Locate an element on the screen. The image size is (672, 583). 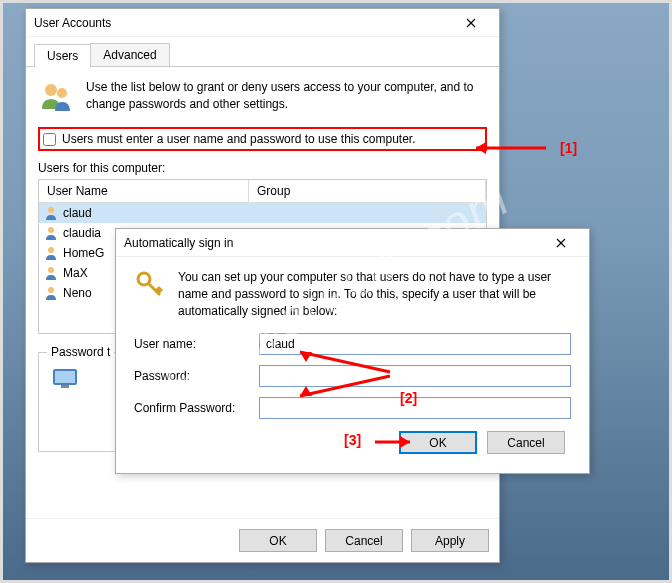
password-row: Password: is located at coordinates (352, 376).